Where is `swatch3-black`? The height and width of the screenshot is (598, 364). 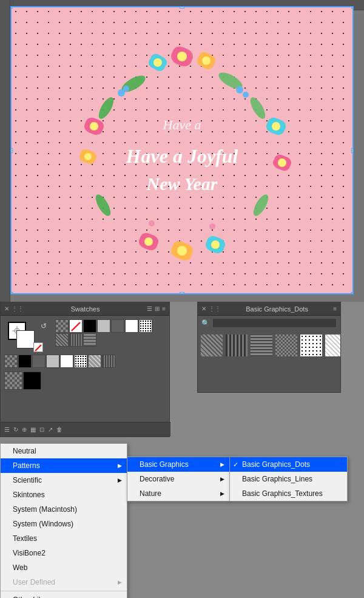
swatch3-black is located at coordinates (32, 381).